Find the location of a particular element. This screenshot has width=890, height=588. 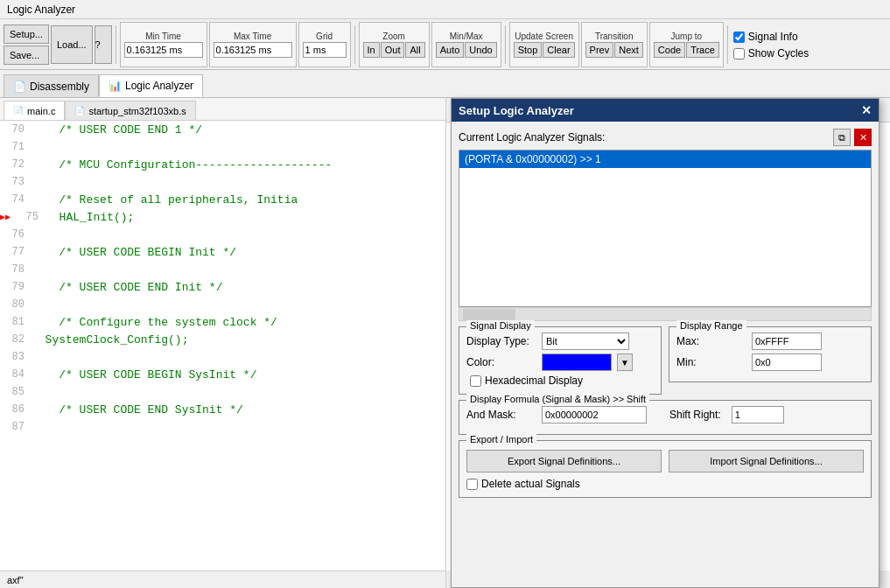

line-number: 74 is located at coordinates (18, 200).